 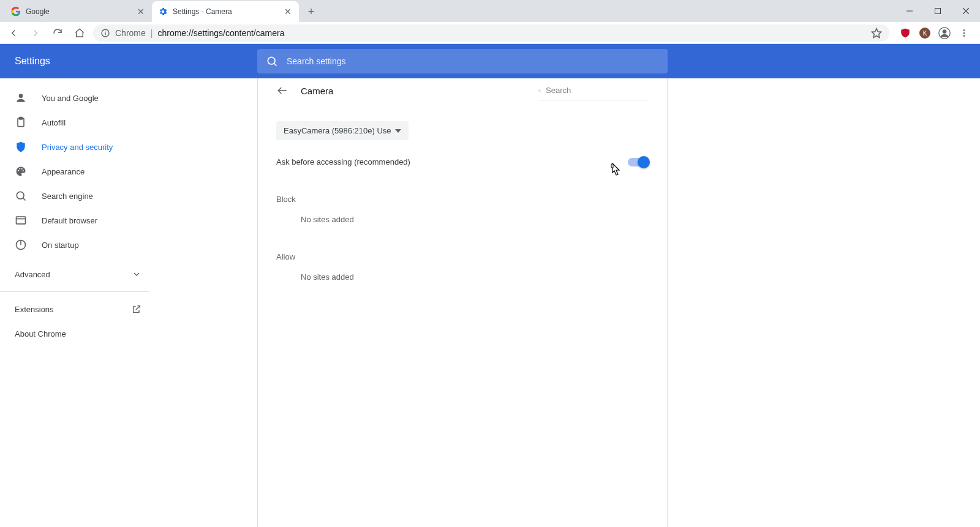 What do you see at coordinates (21, 171) in the screenshot?
I see `palette-icon` at bounding box center [21, 171].